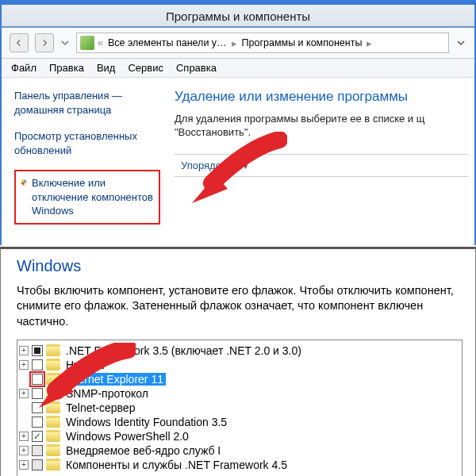 Image resolution: width=476 pixels, height=476 pixels. I want to click on menu-tools: Сервис, so click(146, 68).